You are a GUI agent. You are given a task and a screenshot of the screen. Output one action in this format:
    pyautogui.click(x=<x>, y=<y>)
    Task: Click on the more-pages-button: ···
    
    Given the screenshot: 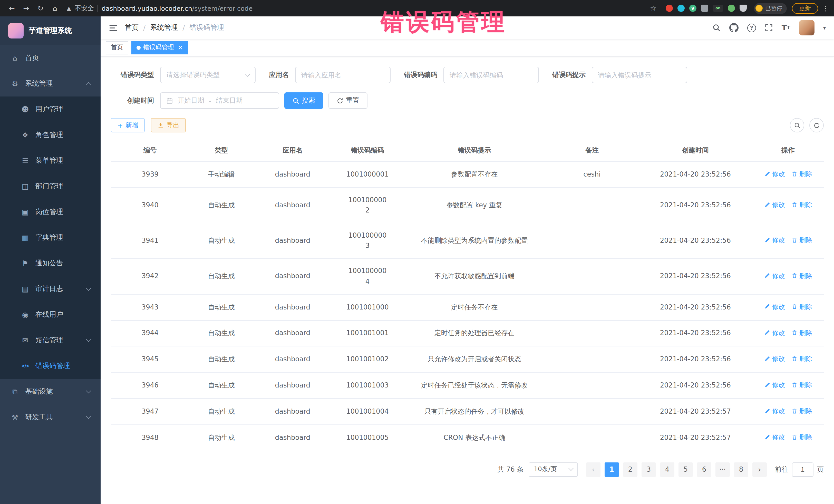 What is the action you would take?
    pyautogui.click(x=723, y=469)
    